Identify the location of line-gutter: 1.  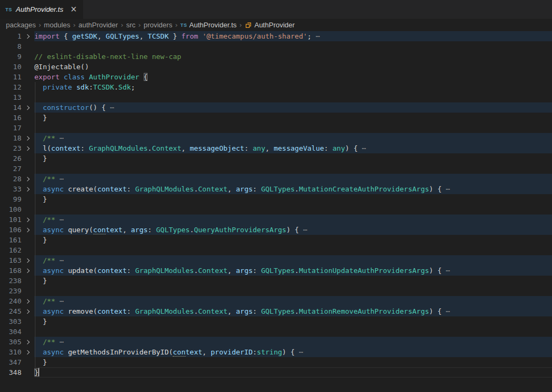
(17, 36).